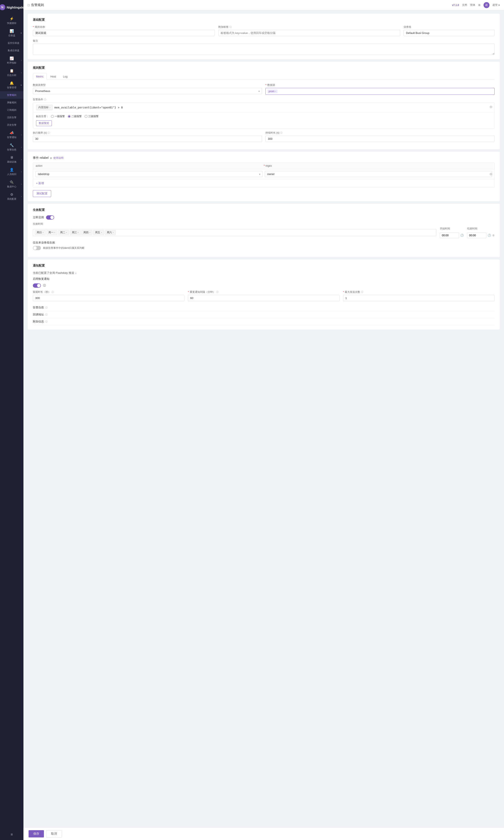 This screenshot has width=504, height=840. What do you see at coordinates (50, 218) in the screenshot?
I see `immediate-toggle` at bounding box center [50, 218].